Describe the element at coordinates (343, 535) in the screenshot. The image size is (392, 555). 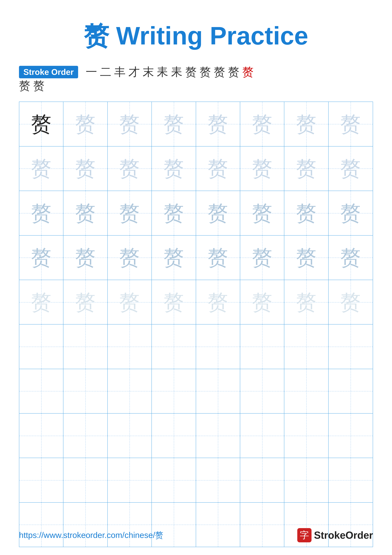
I see `brand-name: StrokeOrder` at that location.